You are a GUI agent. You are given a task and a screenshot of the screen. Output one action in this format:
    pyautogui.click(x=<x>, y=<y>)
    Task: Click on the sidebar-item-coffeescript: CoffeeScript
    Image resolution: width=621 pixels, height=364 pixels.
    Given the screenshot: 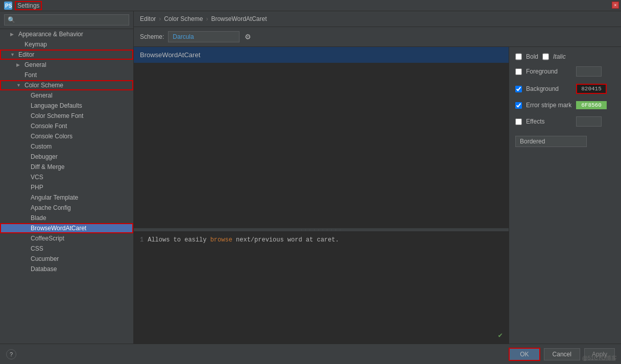 What is the action you would take?
    pyautogui.click(x=66, y=238)
    